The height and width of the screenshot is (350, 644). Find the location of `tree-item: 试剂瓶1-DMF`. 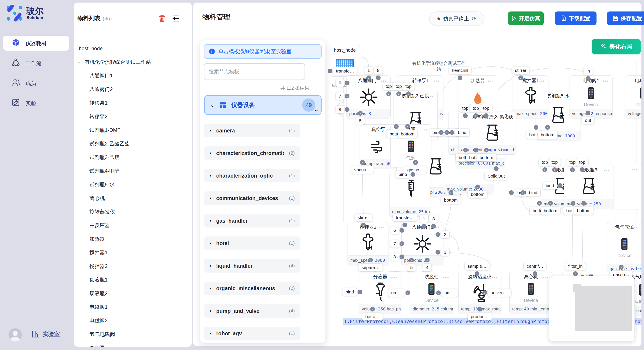

tree-item: 试剂瓶1-DMF is located at coordinates (132, 130).